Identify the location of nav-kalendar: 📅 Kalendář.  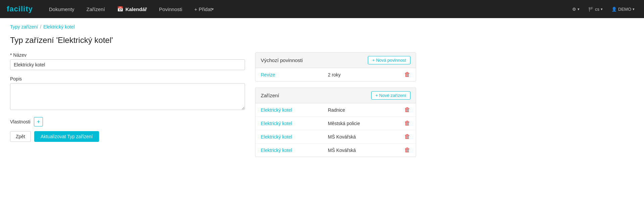
(132, 9).